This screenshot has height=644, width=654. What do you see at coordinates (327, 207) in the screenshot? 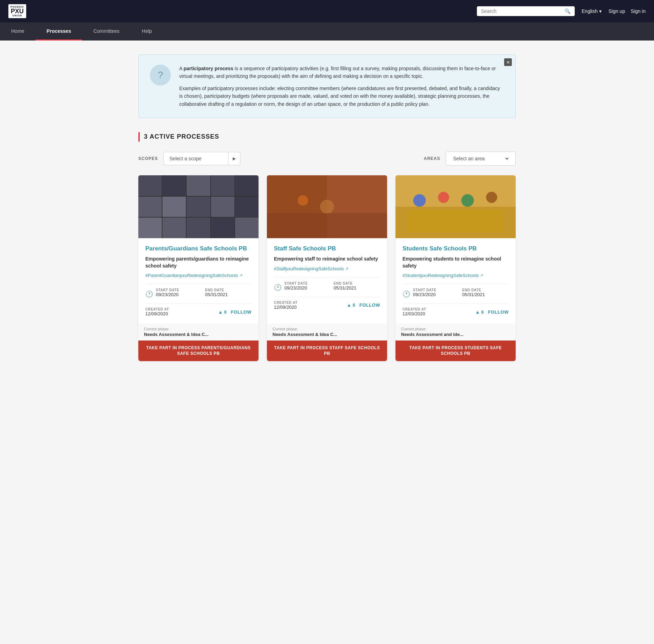
I see `card-image-group` at bounding box center [327, 207].